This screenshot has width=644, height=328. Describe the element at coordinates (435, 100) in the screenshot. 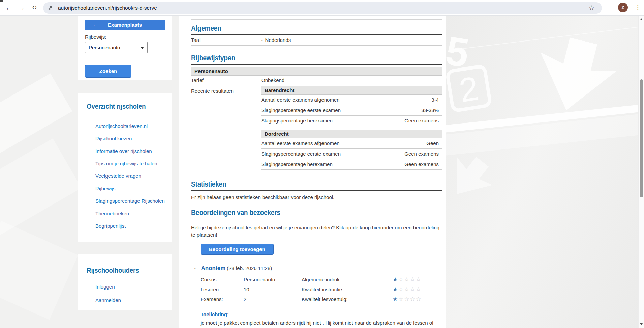

I see `result-value: 3-4` at that location.